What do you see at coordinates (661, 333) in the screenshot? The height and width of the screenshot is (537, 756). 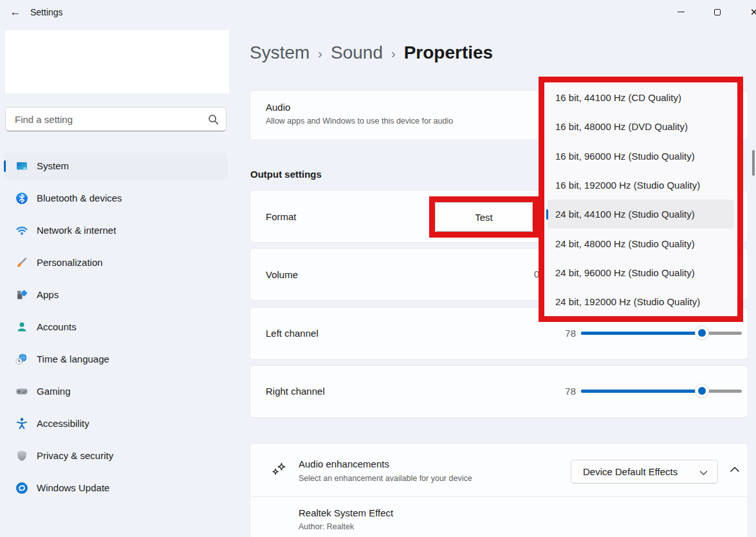 I see `left-channel-slider` at bounding box center [661, 333].